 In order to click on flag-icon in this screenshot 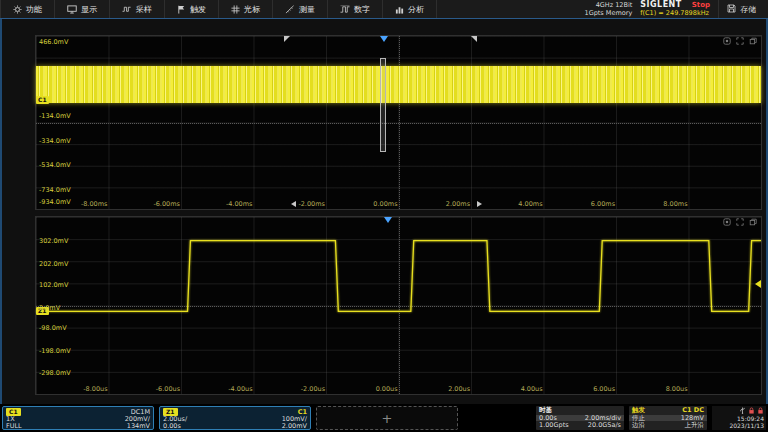, I will do `click(182, 10)`.